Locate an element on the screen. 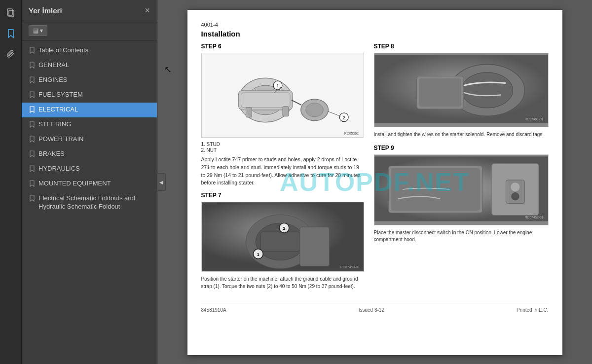  bookmark-label-0: Table of Contents is located at coordinates (63, 50).